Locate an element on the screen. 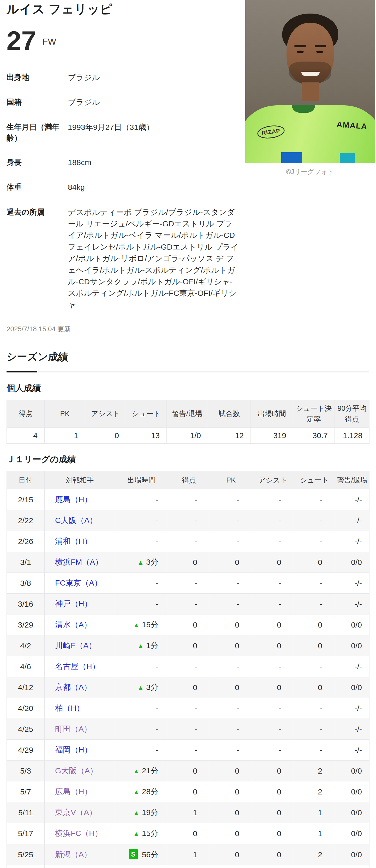 The width and height of the screenshot is (376, 868). section-title-league: Ｊ１リーグの成績 is located at coordinates (188, 460).